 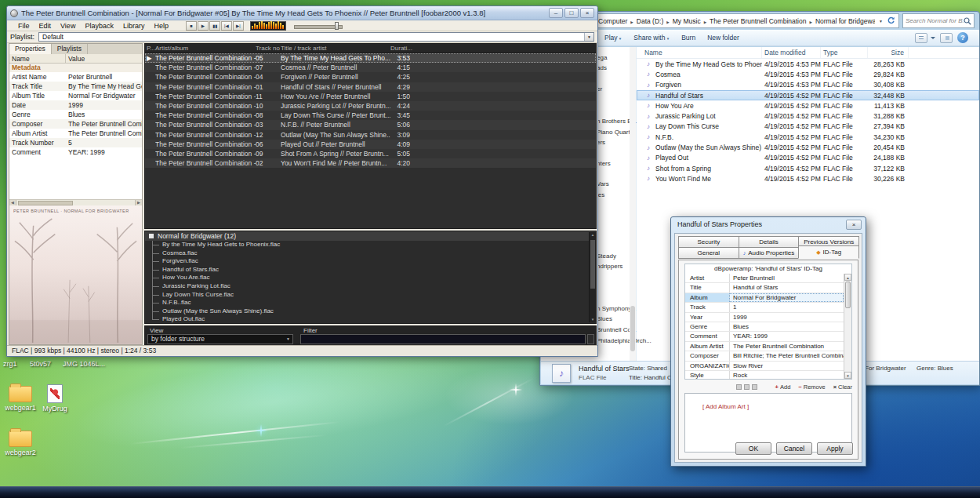 What do you see at coordinates (769, 253) in the screenshot?
I see `dialog-tab: ♪Audio Properties` at bounding box center [769, 253].